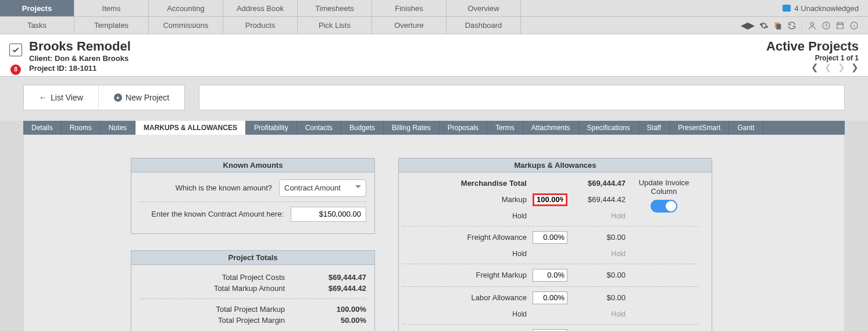 The image size is (868, 331). Describe the element at coordinates (550, 298) in the screenshot. I see `labor-allowance-percent-input` at that location.